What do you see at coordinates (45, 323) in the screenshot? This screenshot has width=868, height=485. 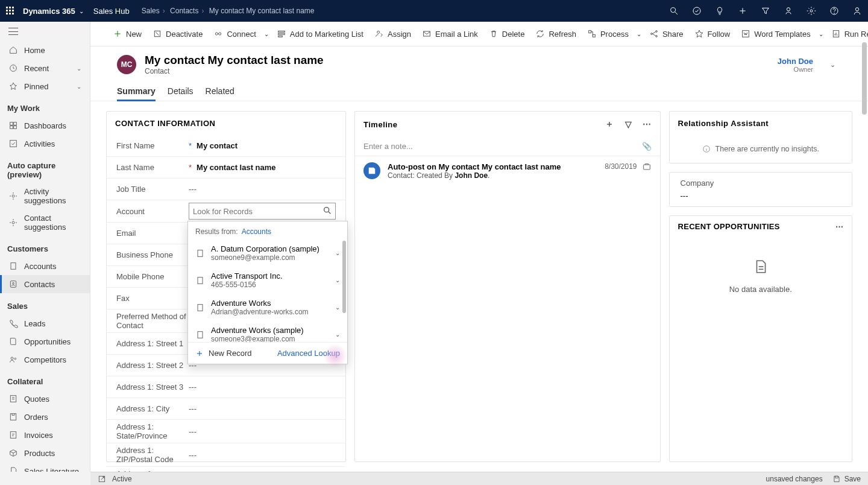 I see `nav-leads: Leads` at bounding box center [45, 323].